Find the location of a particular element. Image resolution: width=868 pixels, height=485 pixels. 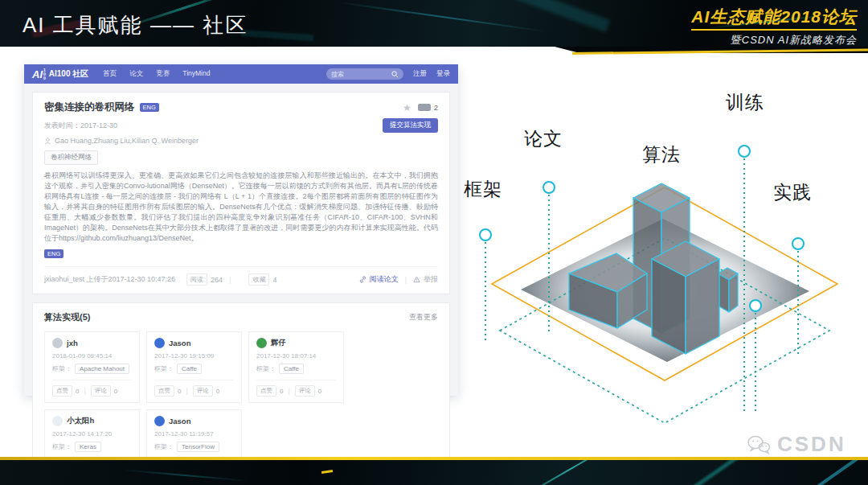

submit-time: 2017-12-30 19:15:09 is located at coordinates (194, 356).